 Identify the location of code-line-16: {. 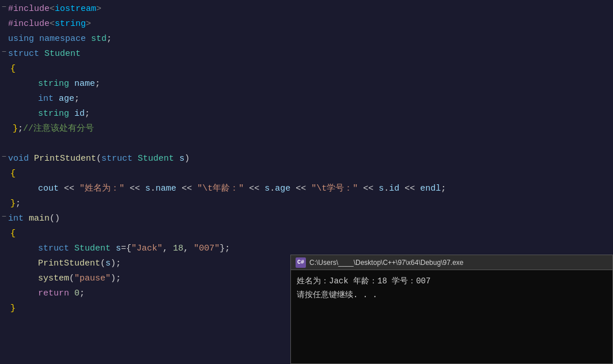
(306, 234).